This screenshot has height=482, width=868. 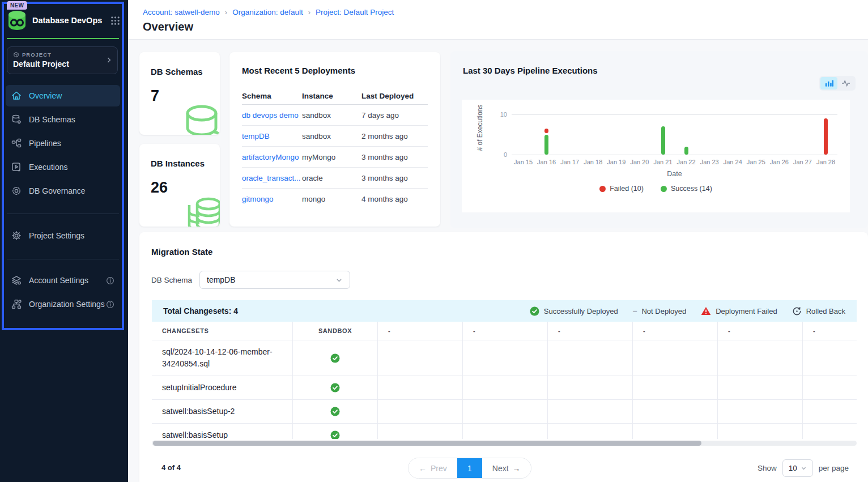 I want to click on db-governance-icon, so click(x=16, y=191).